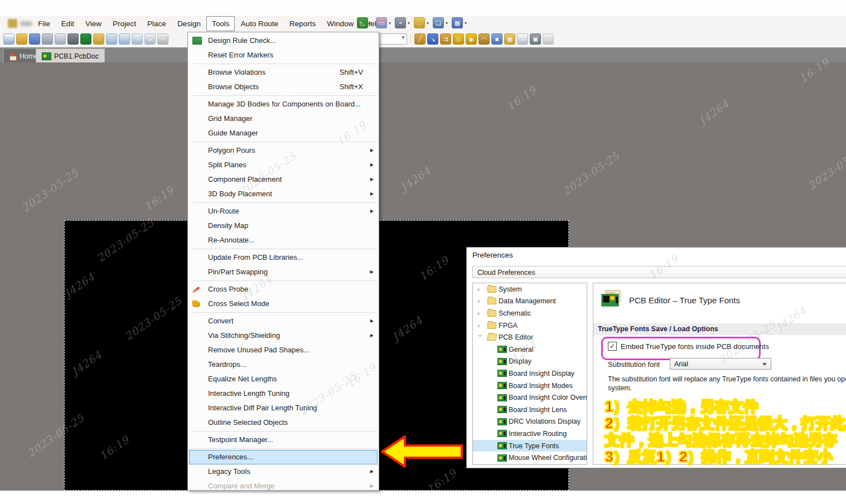  What do you see at coordinates (530, 362) in the screenshot?
I see `tree-item-display: Display` at bounding box center [530, 362].